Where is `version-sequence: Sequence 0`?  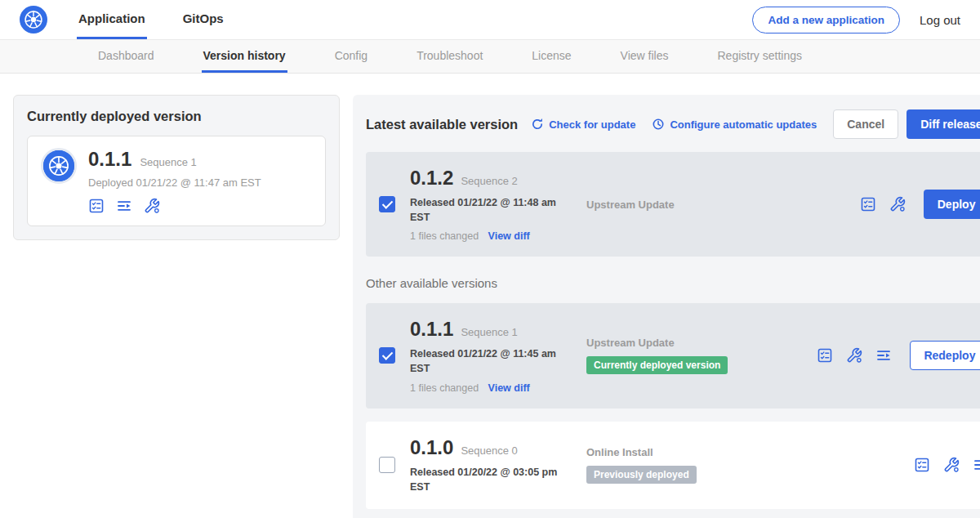 version-sequence: Sequence 0 is located at coordinates (488, 451).